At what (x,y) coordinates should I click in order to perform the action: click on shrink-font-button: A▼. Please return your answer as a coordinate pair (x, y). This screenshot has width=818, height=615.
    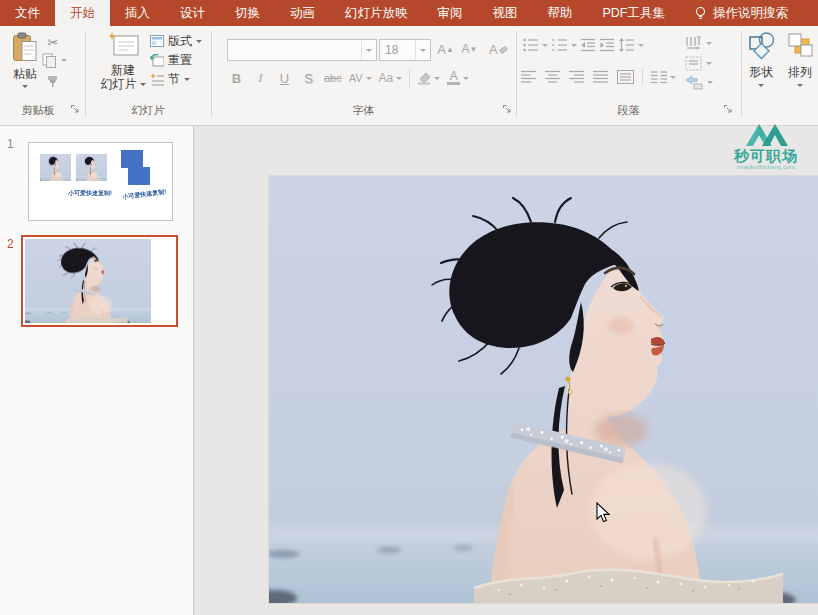
    Looking at the image, I should click on (470, 49).